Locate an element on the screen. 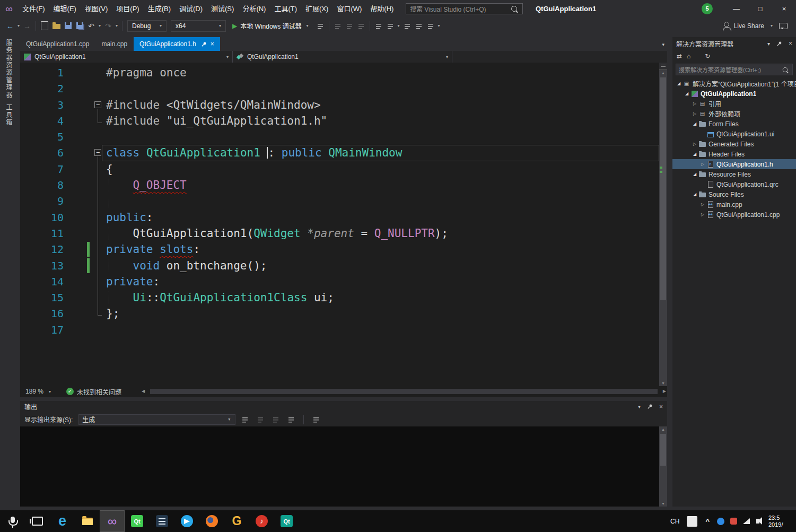 Image resolution: width=796 pixels, height=532 pixels. taskbar-app-icon is located at coordinates (162, 521).